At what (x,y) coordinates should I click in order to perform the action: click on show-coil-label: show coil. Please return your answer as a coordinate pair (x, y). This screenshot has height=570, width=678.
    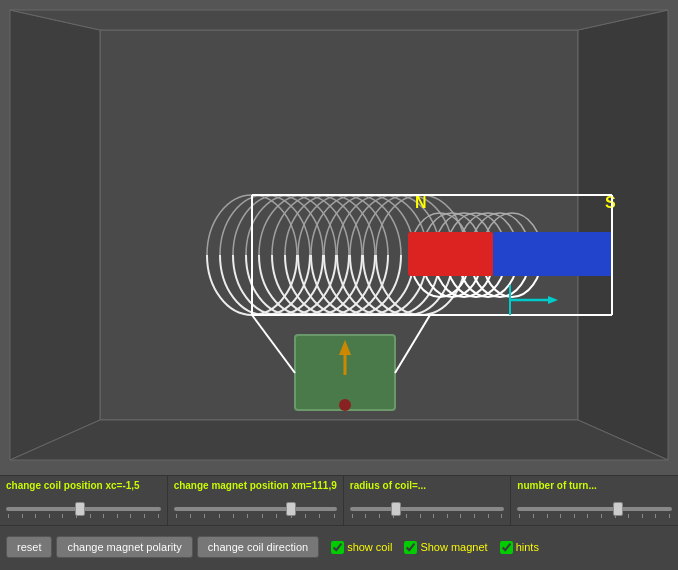
    Looking at the image, I should click on (362, 548).